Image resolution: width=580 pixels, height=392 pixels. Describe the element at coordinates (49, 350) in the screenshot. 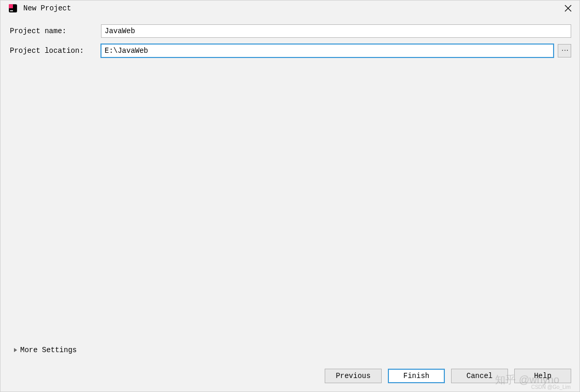

I see `more-settings-label: More Settings` at that location.